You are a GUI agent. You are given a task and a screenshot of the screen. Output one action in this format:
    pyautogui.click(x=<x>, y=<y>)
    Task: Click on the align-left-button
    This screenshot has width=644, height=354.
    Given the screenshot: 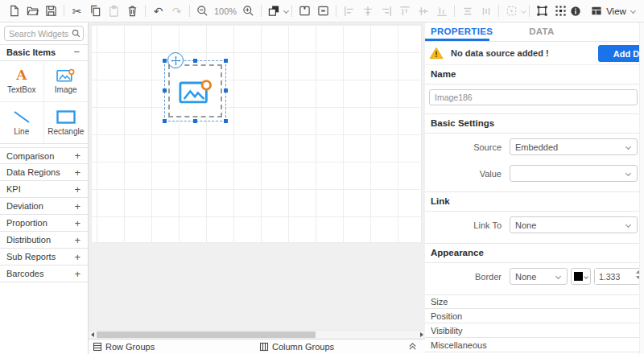 What is the action you would take?
    pyautogui.click(x=349, y=11)
    